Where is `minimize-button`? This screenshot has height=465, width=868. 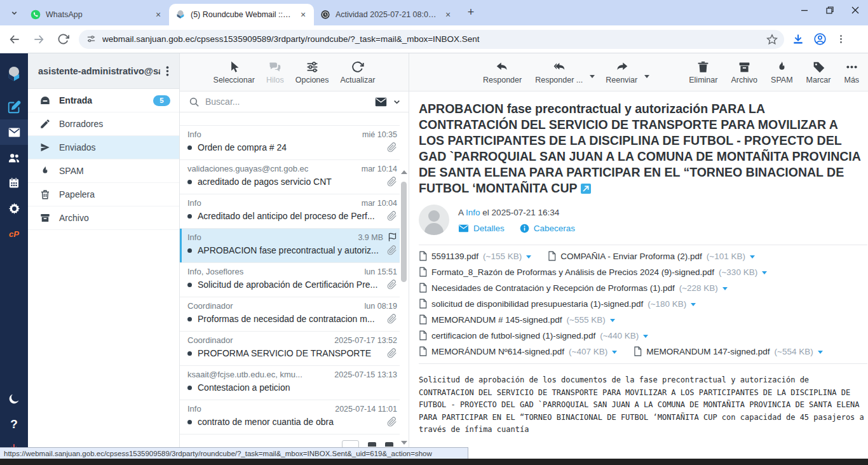
minimize-button is located at coordinates (804, 10).